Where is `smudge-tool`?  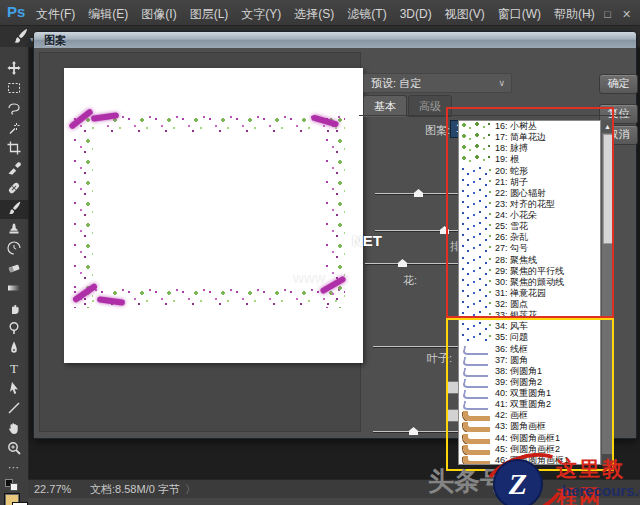 smudge-tool is located at coordinates (14, 310).